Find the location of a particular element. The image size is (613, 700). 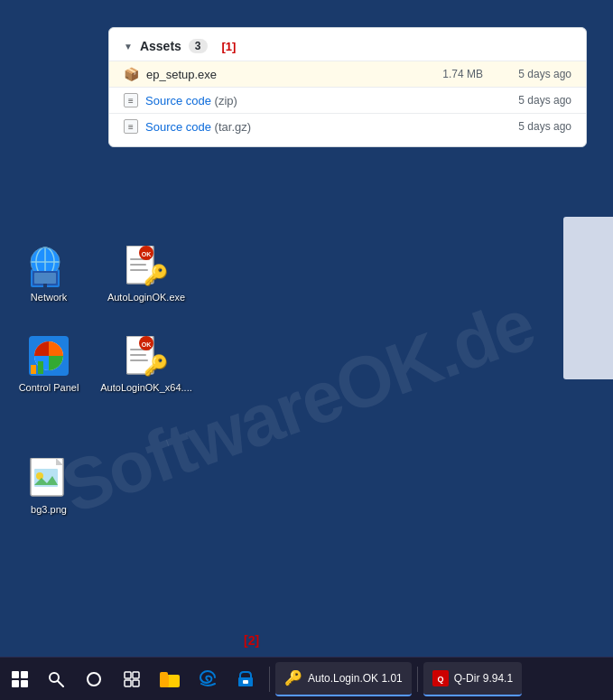

task-view-button is located at coordinates (132, 679).